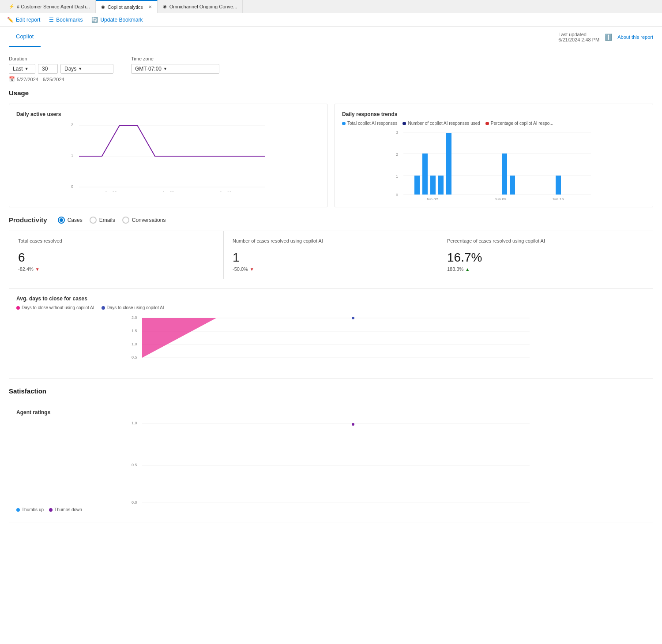 Image resolution: width=662 pixels, height=644 pixels. What do you see at coordinates (168, 156) in the screenshot?
I see `daily-active-users-chart: 2 1 0 Jun 02 Jun 09 Jun 16` at bounding box center [168, 156].